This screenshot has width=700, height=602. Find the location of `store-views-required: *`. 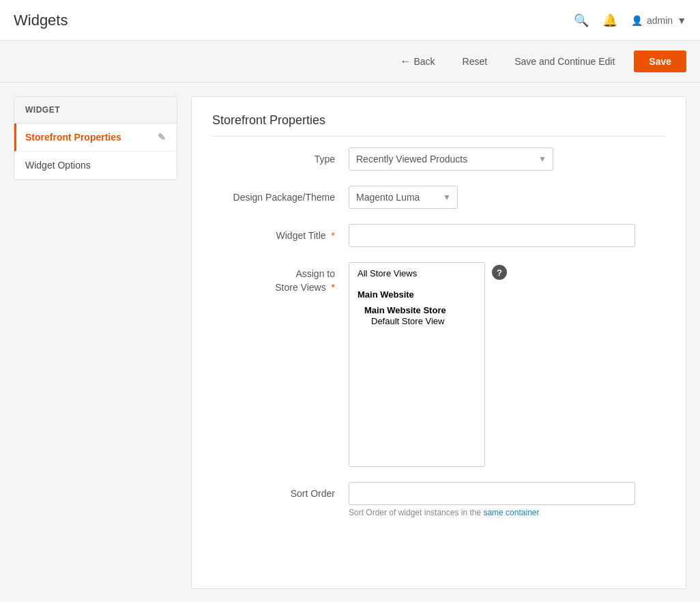

store-views-required: * is located at coordinates (333, 287).